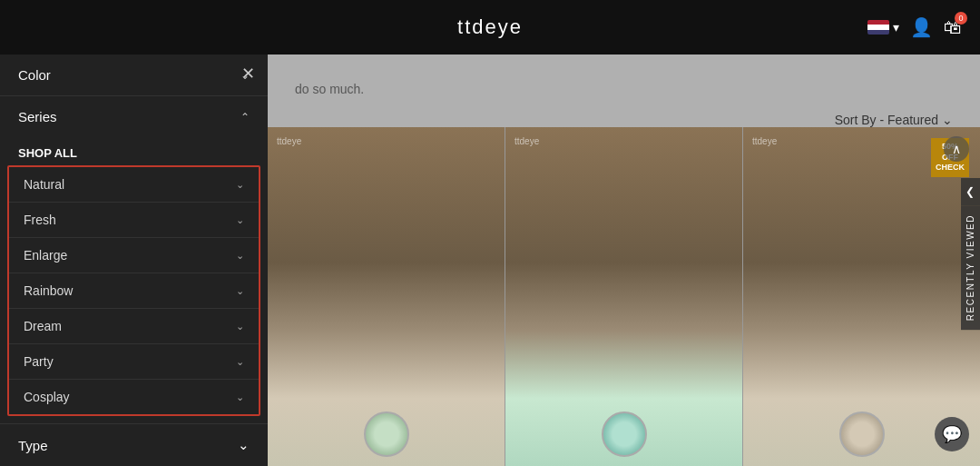  What do you see at coordinates (526, 142) in the screenshot?
I see `watermark-2: ttdeye` at bounding box center [526, 142].